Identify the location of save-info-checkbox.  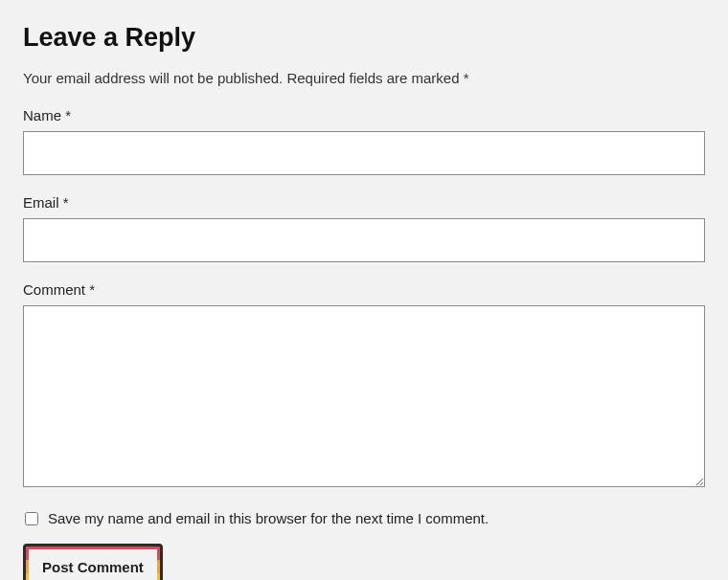
(32, 519).